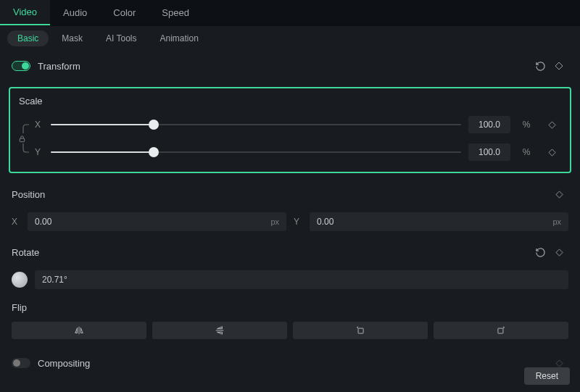  What do you see at coordinates (559, 66) in the screenshot?
I see `keyframe-icon` at bounding box center [559, 66].